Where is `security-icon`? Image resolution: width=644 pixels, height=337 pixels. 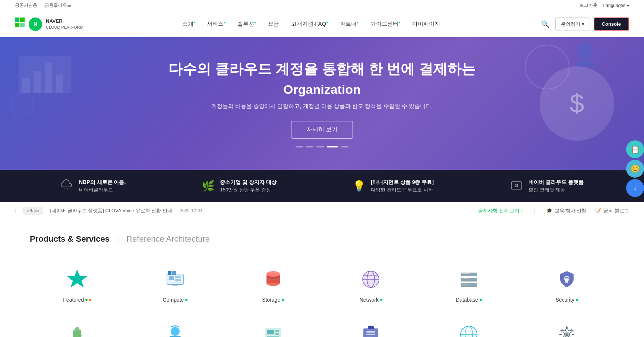
security-icon is located at coordinates (567, 279).